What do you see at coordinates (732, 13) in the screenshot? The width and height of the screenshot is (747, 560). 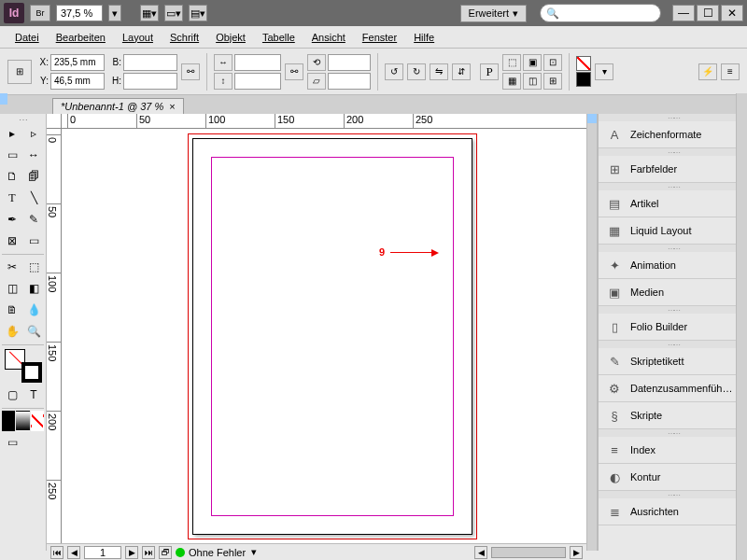 I see `close-button: ✕` at bounding box center [732, 13].